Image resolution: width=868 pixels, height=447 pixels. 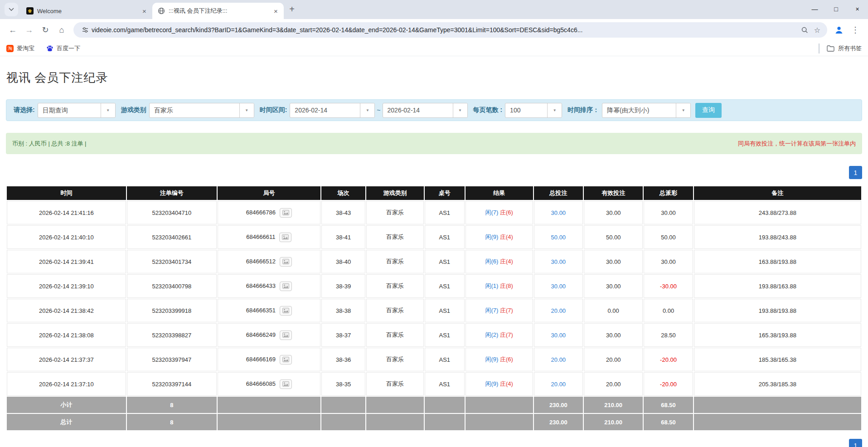 I want to click on tab-search-button, so click(x=11, y=10).